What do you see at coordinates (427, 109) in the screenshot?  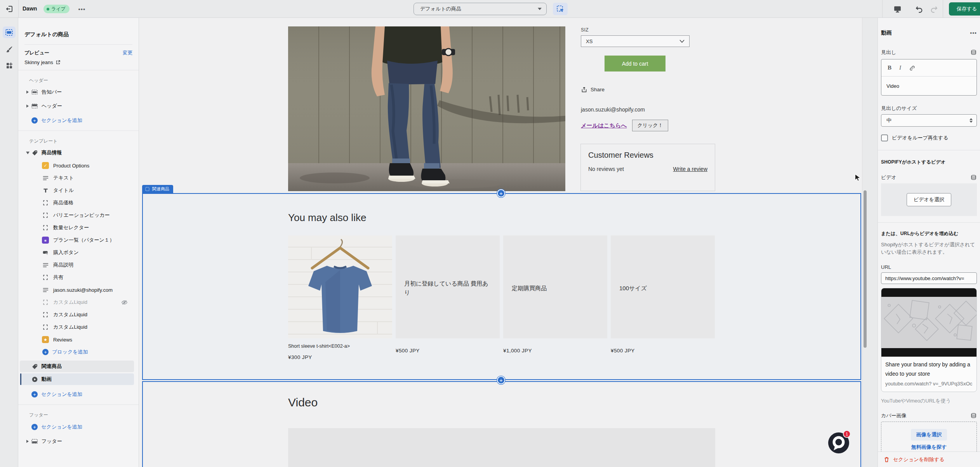 I see `product-hero-image` at bounding box center [427, 109].